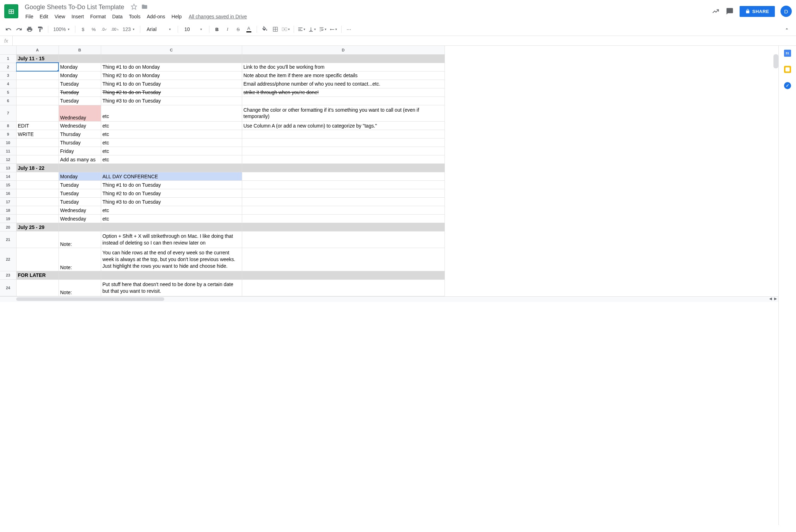 The height and width of the screenshot is (532, 796). I want to click on row-header: 16, so click(8, 193).